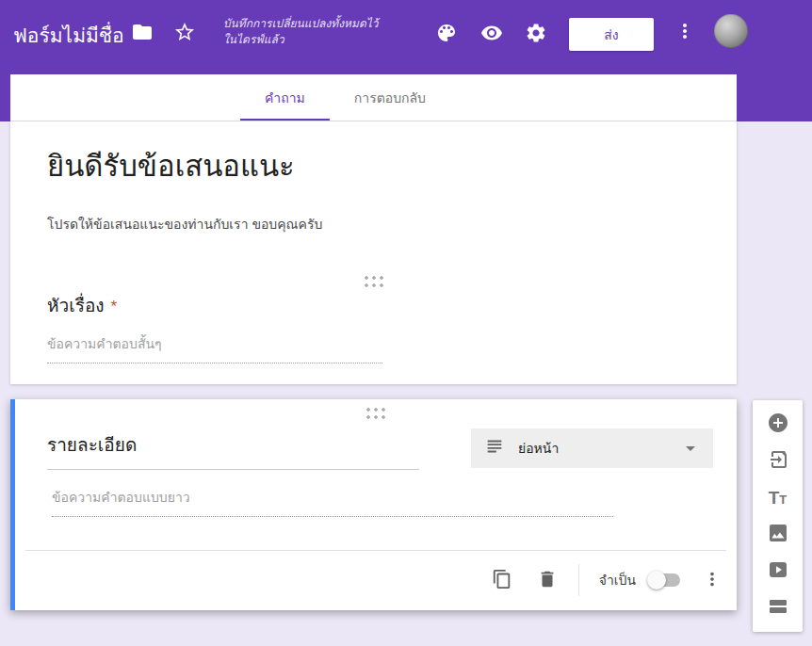 The height and width of the screenshot is (646, 812). I want to click on add-image-icon, so click(778, 535).